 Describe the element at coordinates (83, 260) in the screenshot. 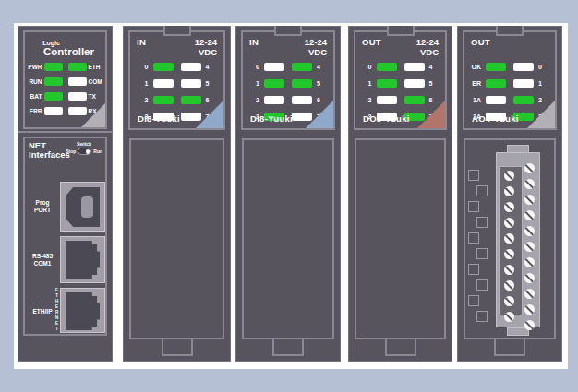

I see `rs485-port` at that location.